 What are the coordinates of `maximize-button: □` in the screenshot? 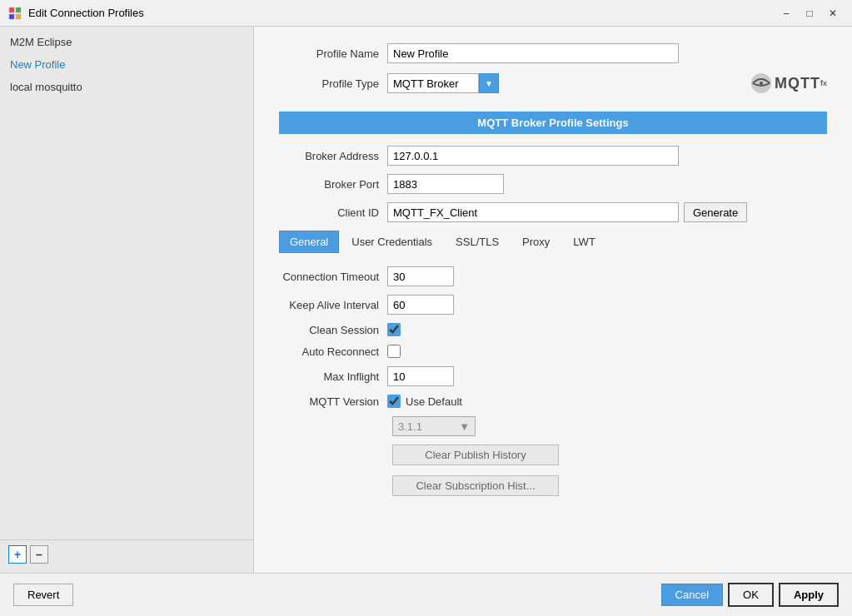 It's located at (810, 13).